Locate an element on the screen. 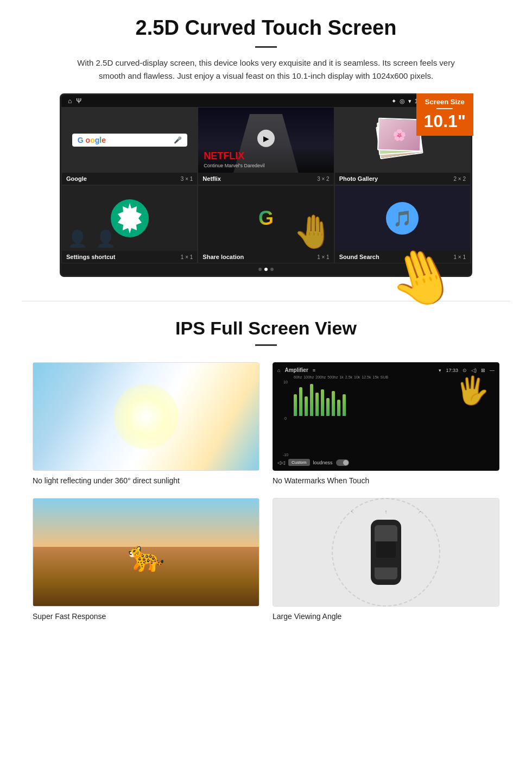  section-divider is located at coordinates (266, 301).